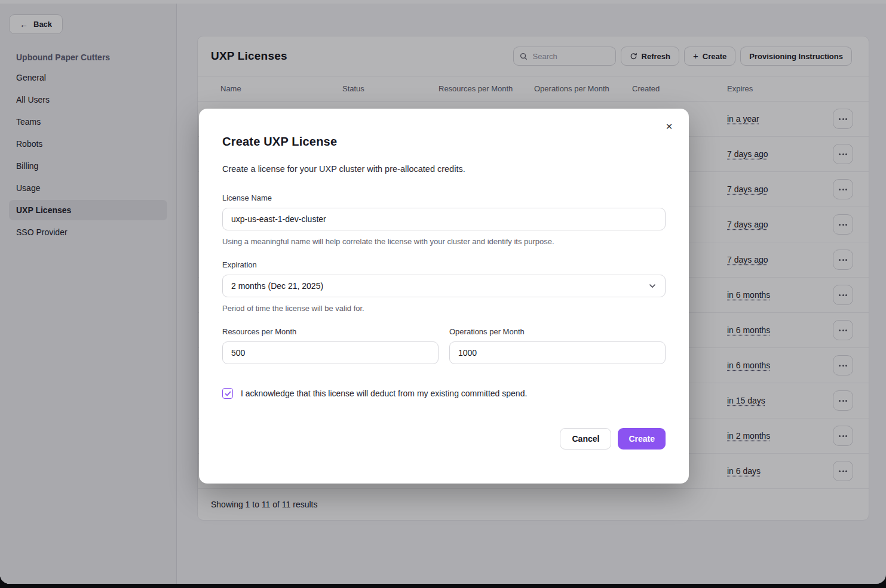 The image size is (886, 588). I want to click on license-name-input, so click(444, 219).